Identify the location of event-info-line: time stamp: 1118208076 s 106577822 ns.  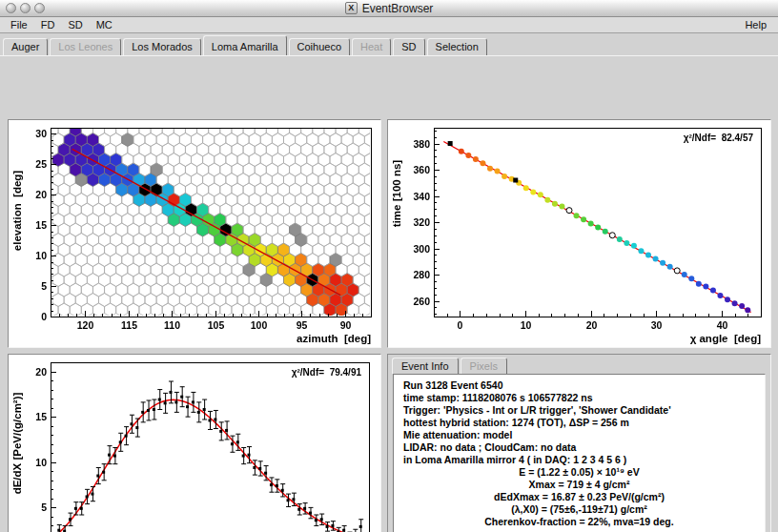
(580, 399).